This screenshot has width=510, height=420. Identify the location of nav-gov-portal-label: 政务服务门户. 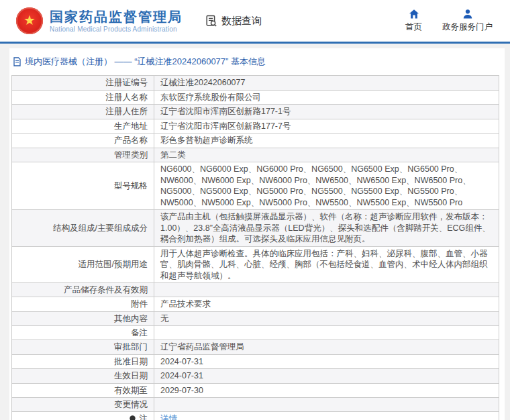
(467, 27).